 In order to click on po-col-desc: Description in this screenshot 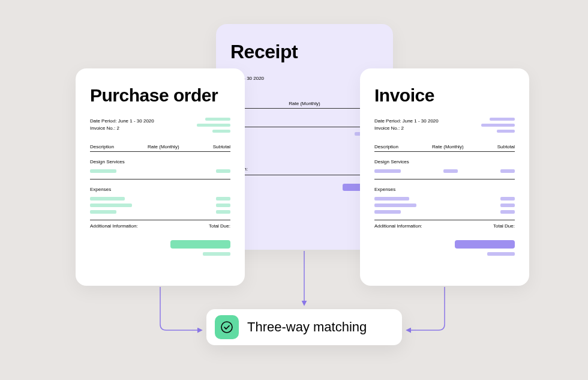, I will do `click(102, 146)`.